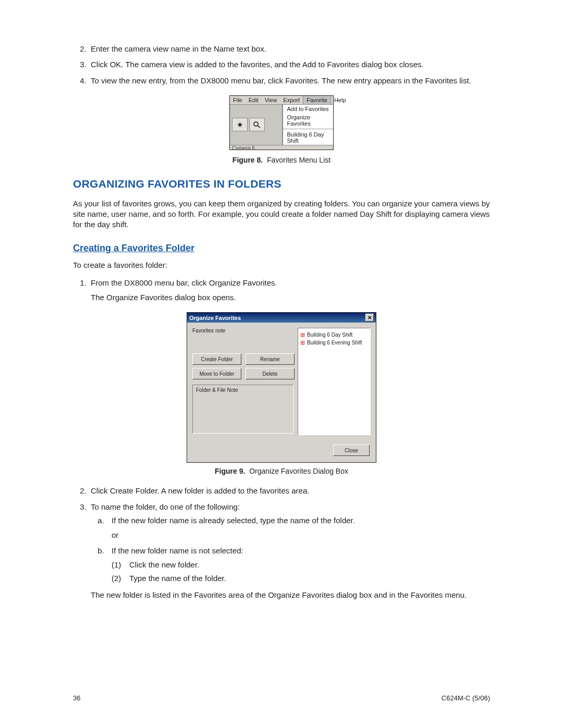  I want to click on step-b2: Click Create Folder. A new folder is add…, so click(289, 491).